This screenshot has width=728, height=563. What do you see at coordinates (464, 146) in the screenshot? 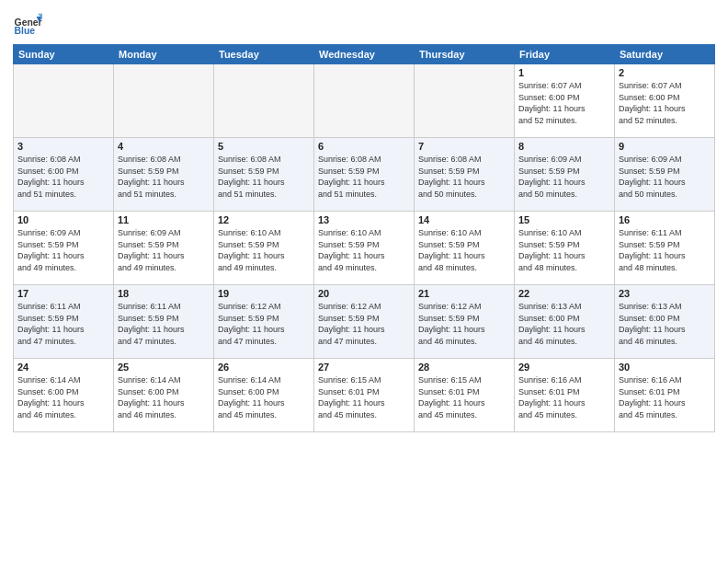
I see `day-number: 7` at bounding box center [464, 146].